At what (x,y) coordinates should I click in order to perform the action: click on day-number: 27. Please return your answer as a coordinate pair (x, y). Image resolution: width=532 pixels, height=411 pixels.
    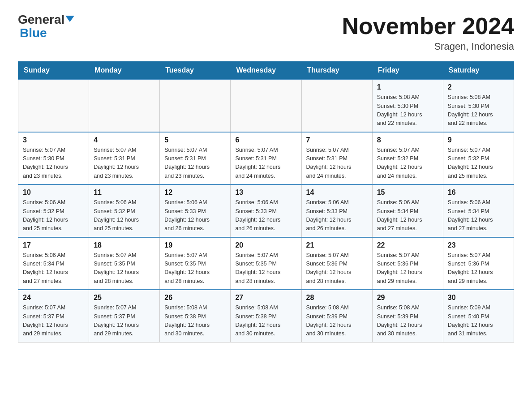
    Looking at the image, I should click on (266, 298).